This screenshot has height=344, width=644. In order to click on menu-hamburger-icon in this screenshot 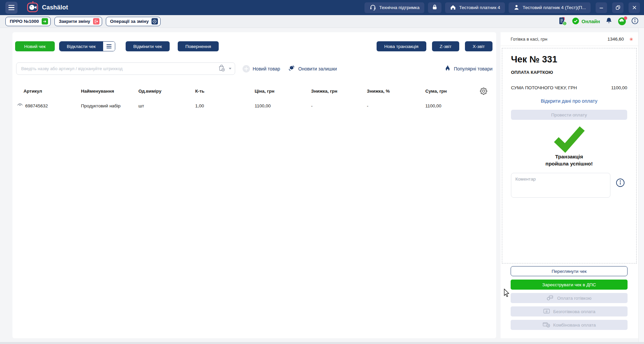, I will do `click(11, 8)`.